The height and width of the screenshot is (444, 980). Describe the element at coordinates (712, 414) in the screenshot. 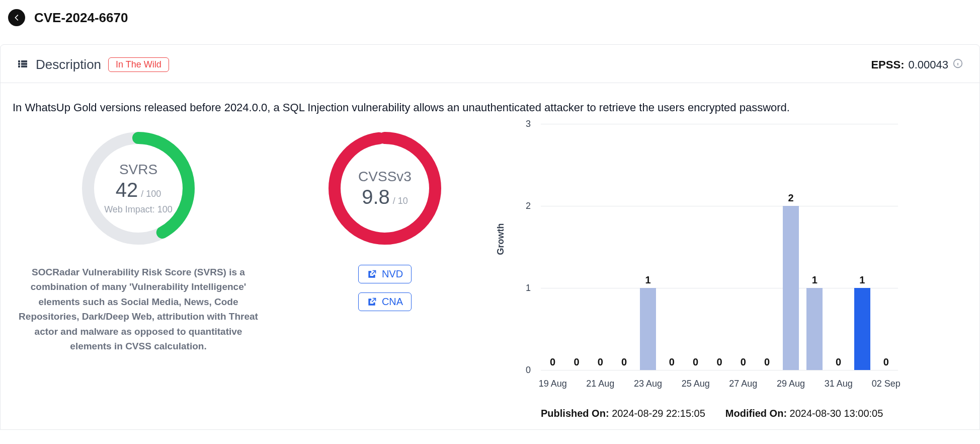

I see `chart-meta: Published On: 2024-08-29 22:15:05 Modifi…` at that location.